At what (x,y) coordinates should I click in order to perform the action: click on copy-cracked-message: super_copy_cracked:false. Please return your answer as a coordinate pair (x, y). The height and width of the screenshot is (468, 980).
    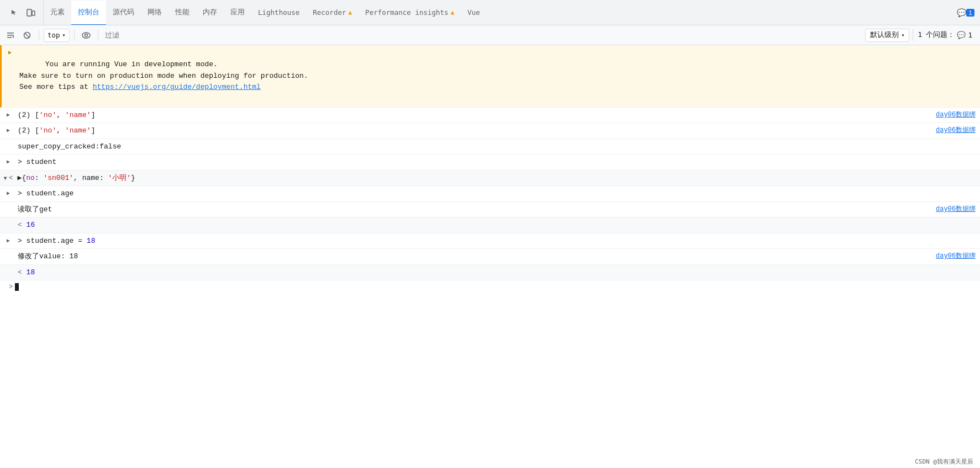
    Looking at the image, I should click on (490, 147).